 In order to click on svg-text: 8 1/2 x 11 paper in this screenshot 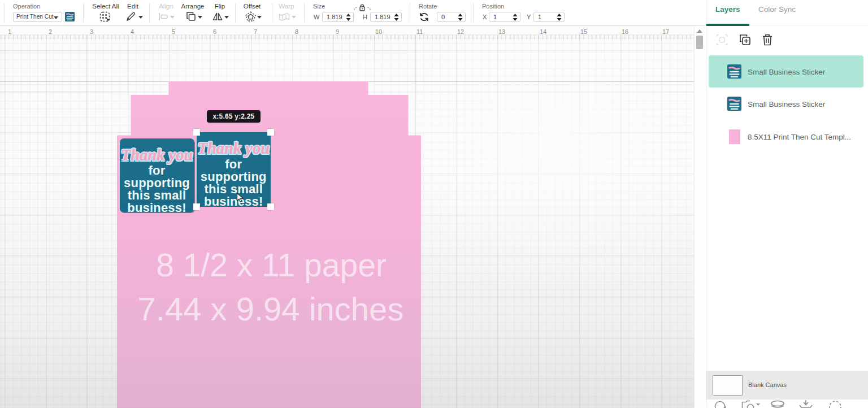, I will do `click(271, 265)`.